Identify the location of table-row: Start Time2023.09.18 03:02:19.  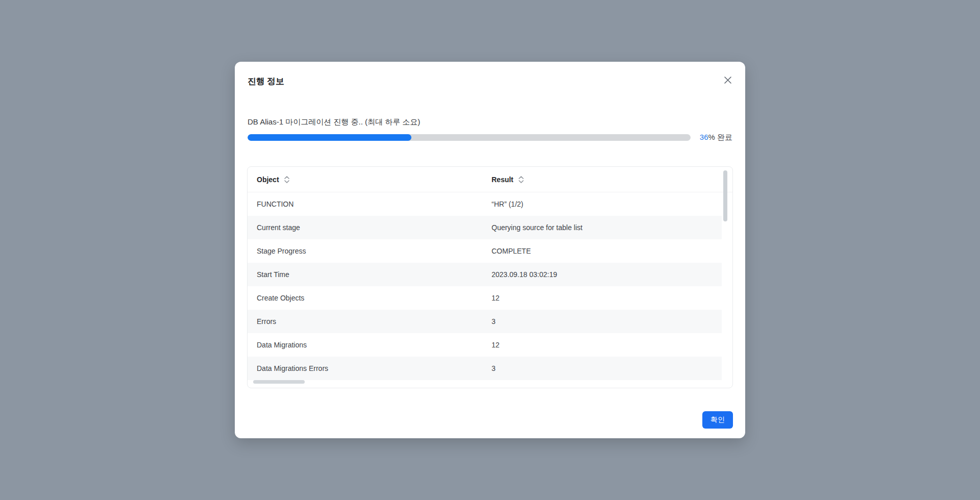
(485, 274).